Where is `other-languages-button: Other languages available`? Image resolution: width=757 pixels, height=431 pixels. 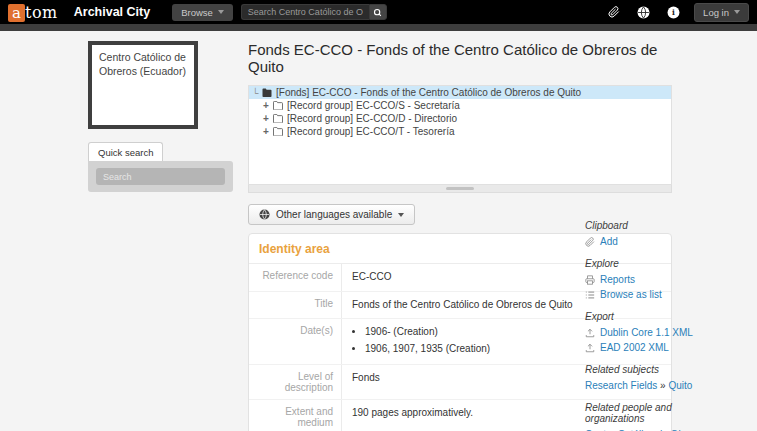 other-languages-button: Other languages available is located at coordinates (332, 214).